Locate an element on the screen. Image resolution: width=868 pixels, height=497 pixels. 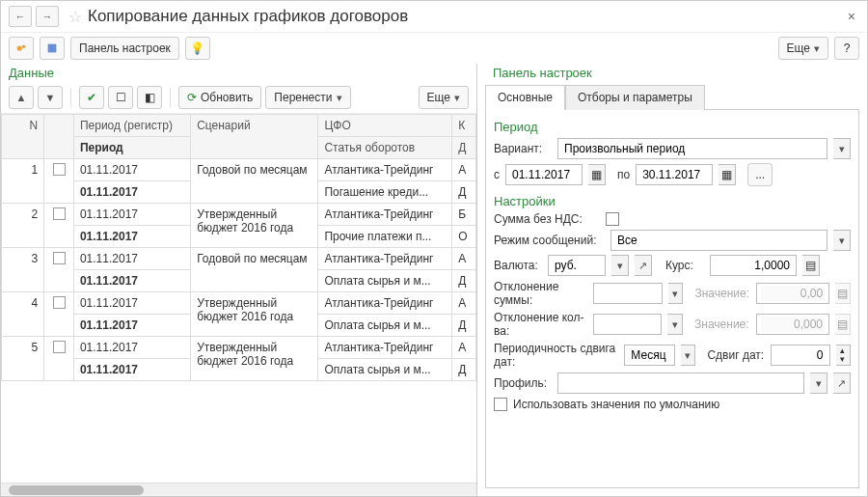
profile-field is located at coordinates (681, 383).